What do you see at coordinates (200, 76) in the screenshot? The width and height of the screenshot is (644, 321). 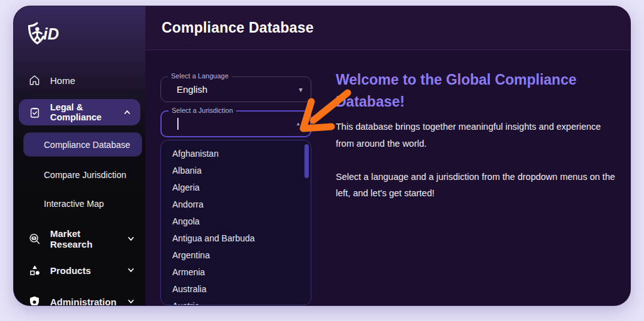 I see `language-select-label: Select a Language` at bounding box center [200, 76].